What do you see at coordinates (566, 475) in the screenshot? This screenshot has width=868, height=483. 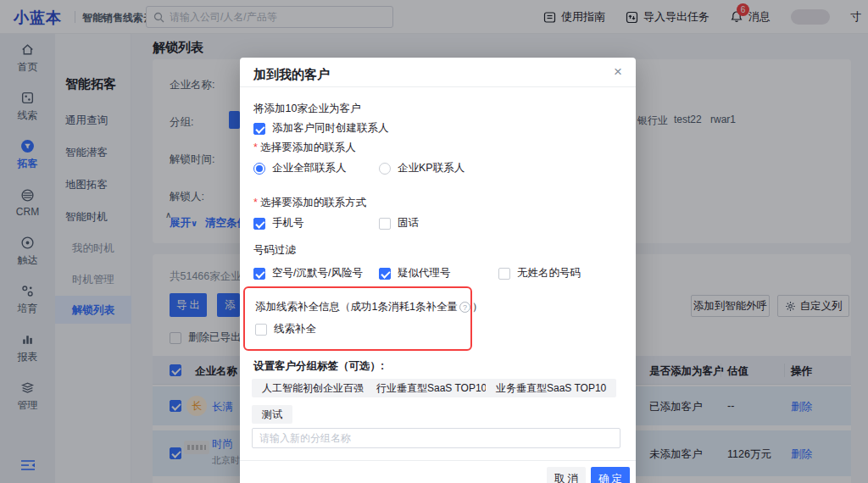 I see `cancel-button: 取消` at bounding box center [566, 475].